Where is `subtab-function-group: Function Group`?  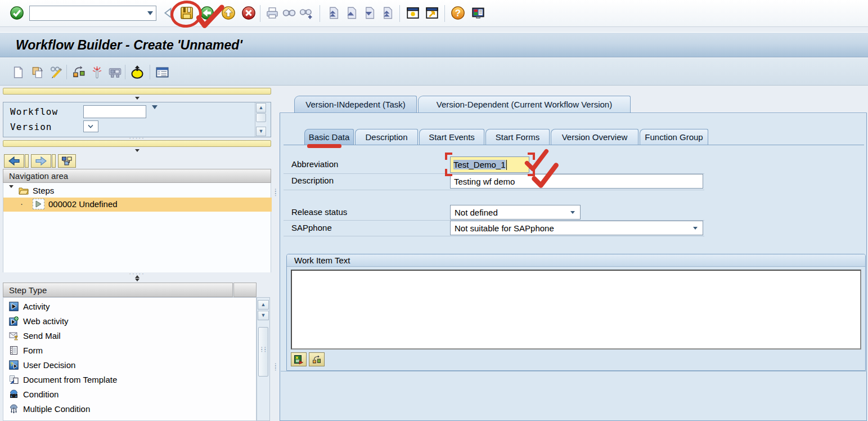 subtab-function-group: Function Group is located at coordinates (674, 137).